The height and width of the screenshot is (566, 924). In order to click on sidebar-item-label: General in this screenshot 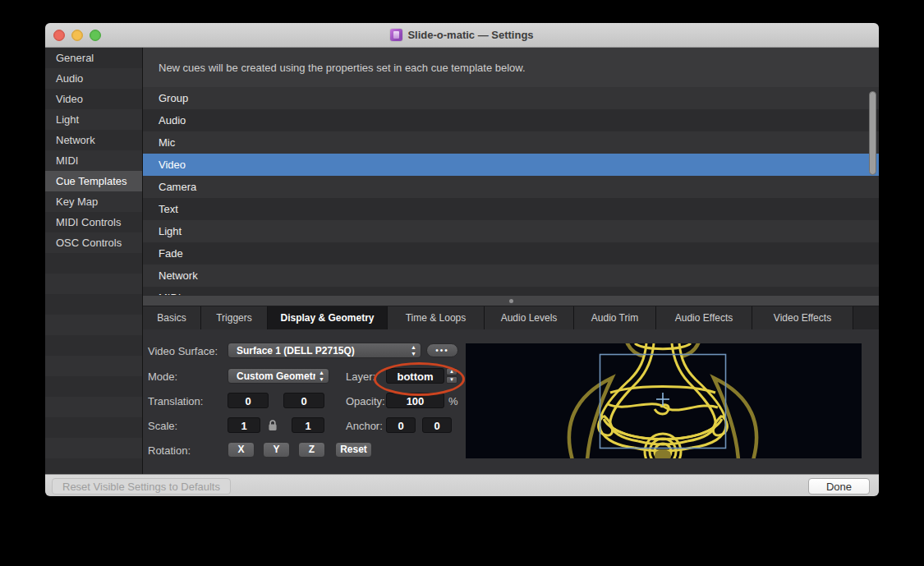, I will do `click(75, 58)`.